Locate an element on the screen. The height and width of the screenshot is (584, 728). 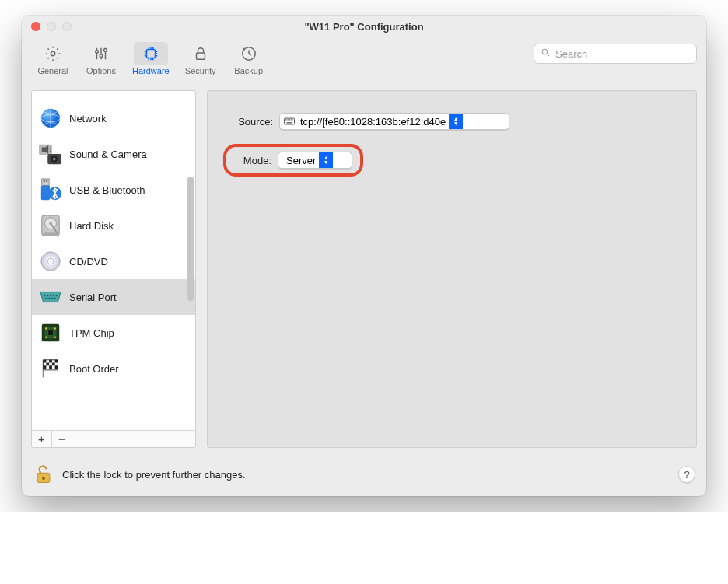
tab-label: Security is located at coordinates (201, 71).